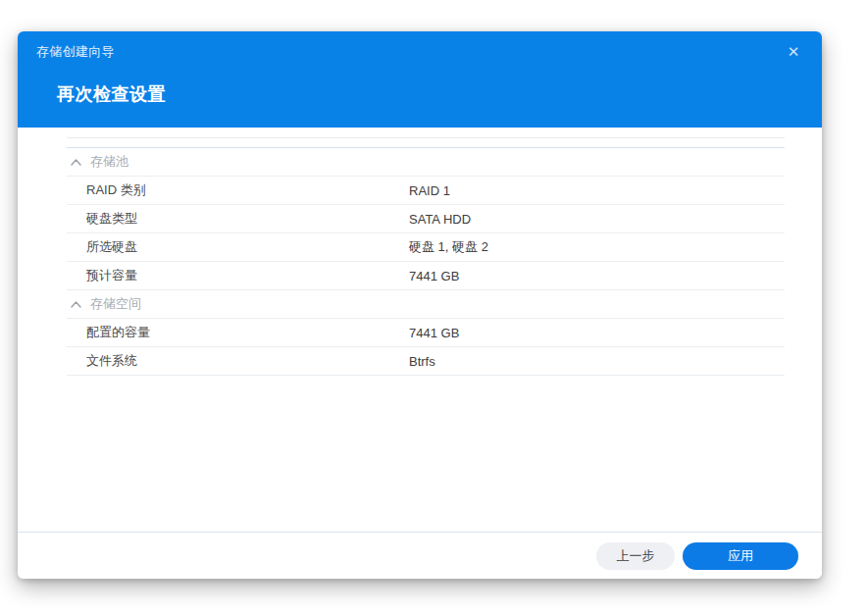 Image resolution: width=867 pixels, height=616 pixels. What do you see at coordinates (439, 220) in the screenshot?
I see `row-value: SATA HDD` at bounding box center [439, 220].